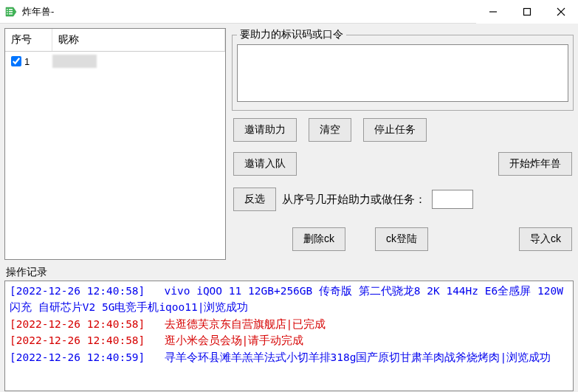  Describe the element at coordinates (403, 69) in the screenshot. I see `idcode-group: 要助力的标识码或口令` at that location.